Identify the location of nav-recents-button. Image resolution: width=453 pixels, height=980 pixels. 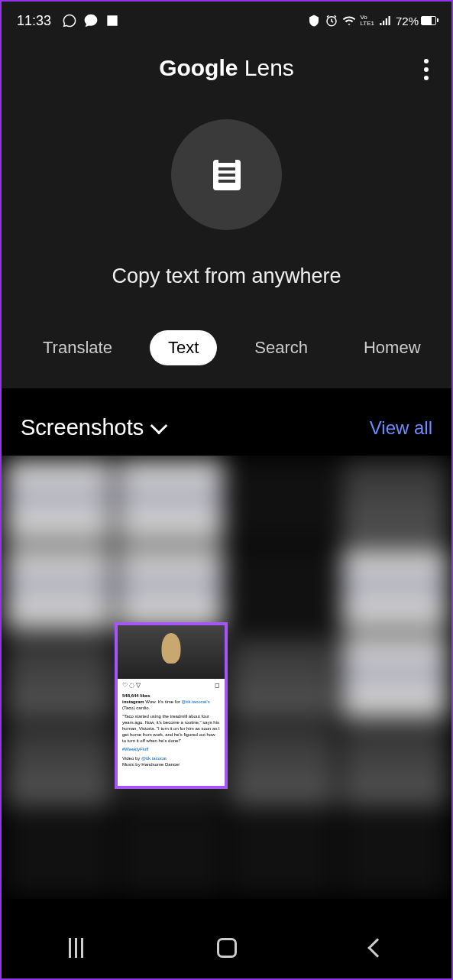
(76, 948).